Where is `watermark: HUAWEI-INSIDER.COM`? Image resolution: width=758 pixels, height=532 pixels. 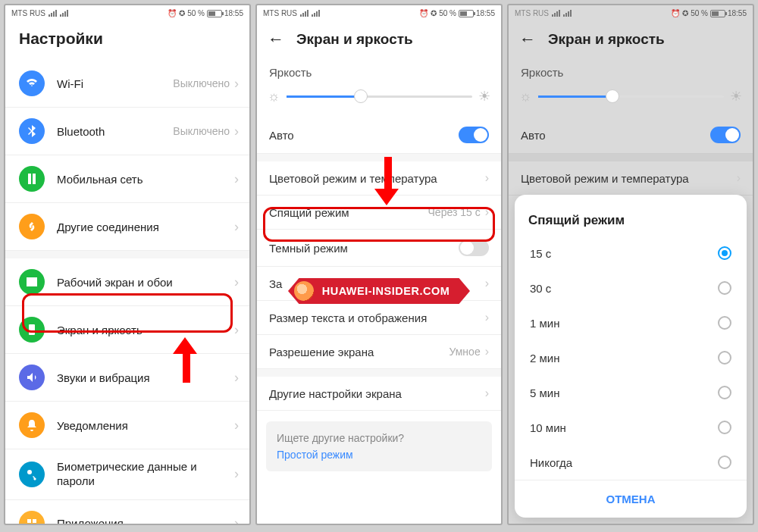
watermark: HUAWEI-INSIDER.COM is located at coordinates (379, 291).